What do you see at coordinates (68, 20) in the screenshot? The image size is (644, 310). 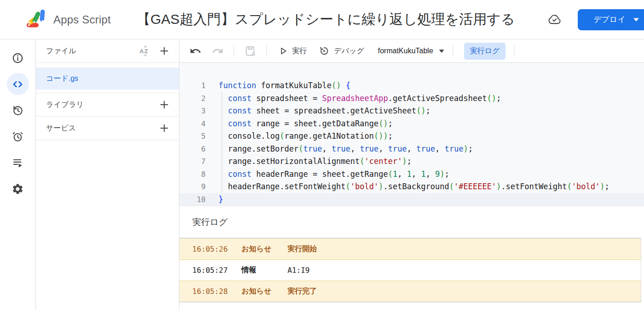 I see `app-logo: Apps Script` at bounding box center [68, 20].